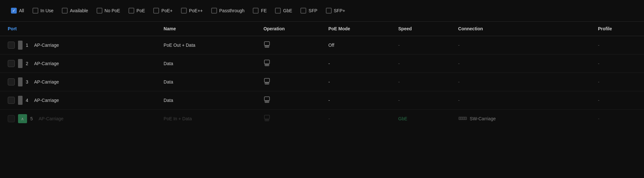  Describe the element at coordinates (28, 82) in the screenshot. I see `port-number-3: 3` at that location.